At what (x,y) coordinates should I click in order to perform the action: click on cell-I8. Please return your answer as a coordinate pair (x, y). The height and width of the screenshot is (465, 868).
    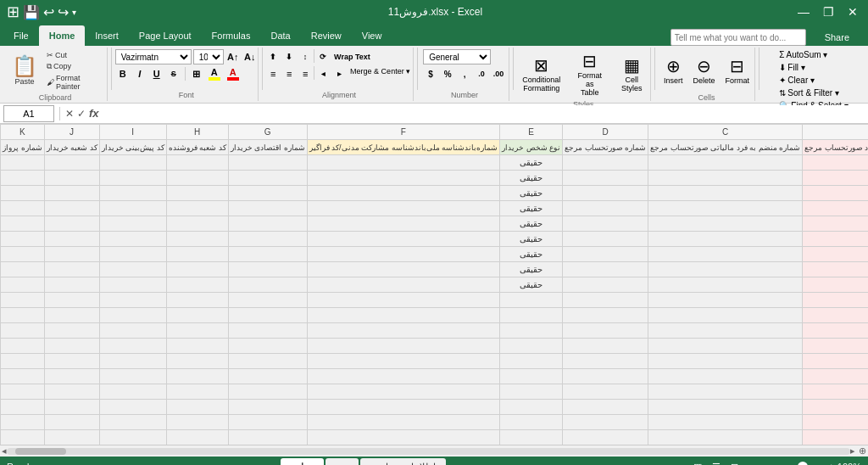
    Looking at the image, I should click on (132, 255).